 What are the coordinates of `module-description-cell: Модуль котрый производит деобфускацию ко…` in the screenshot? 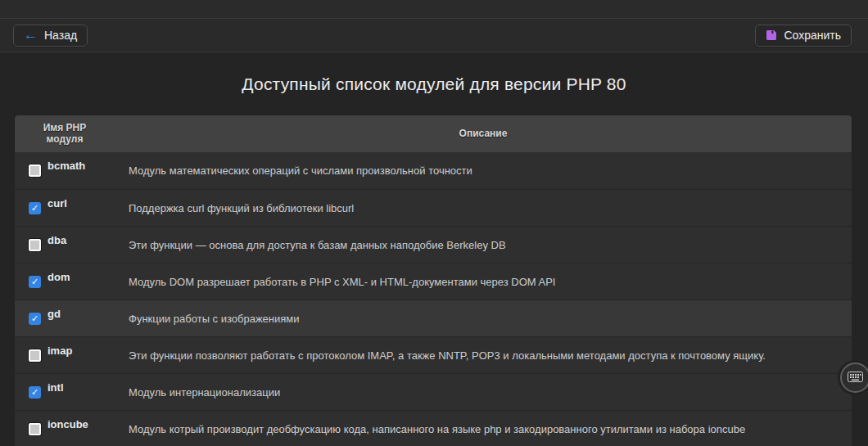 It's located at (483, 429).